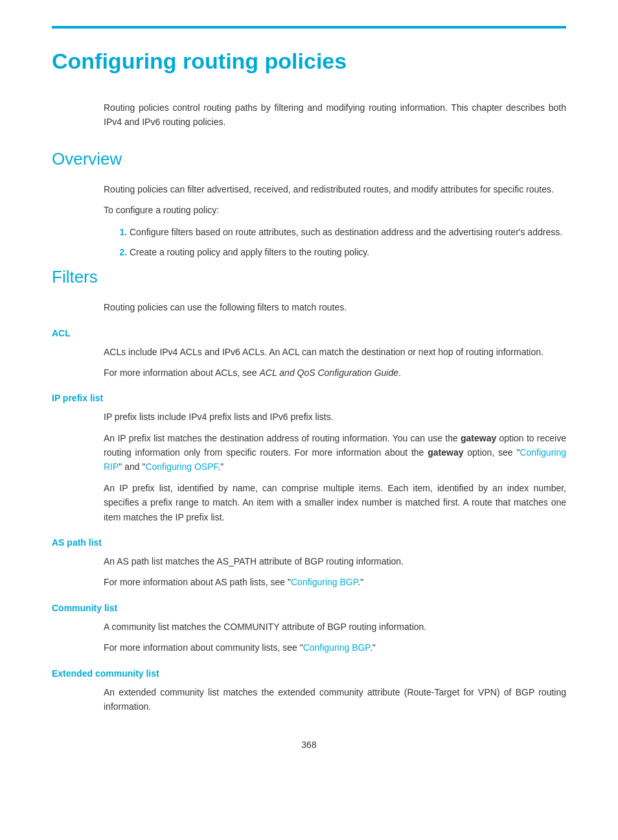 The height and width of the screenshot is (840, 618). Describe the element at coordinates (203, 648) in the screenshot. I see `community-list-para2-prefix: For more information about community lis…` at that location.